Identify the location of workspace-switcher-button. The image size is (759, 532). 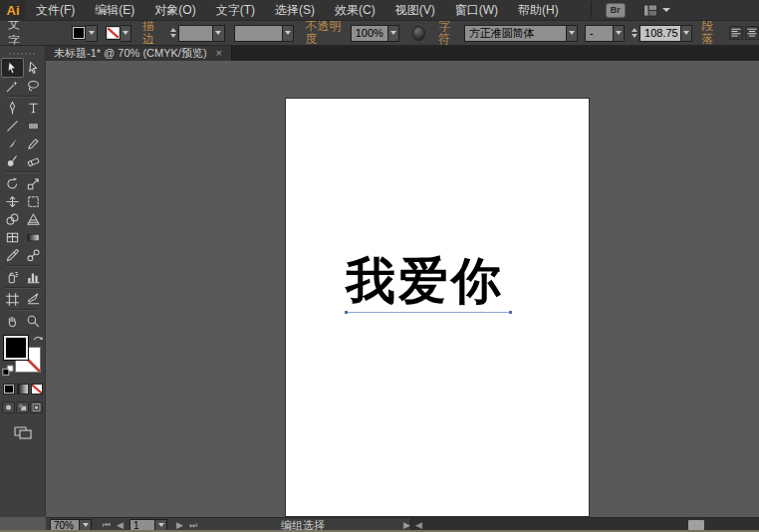
(655, 10).